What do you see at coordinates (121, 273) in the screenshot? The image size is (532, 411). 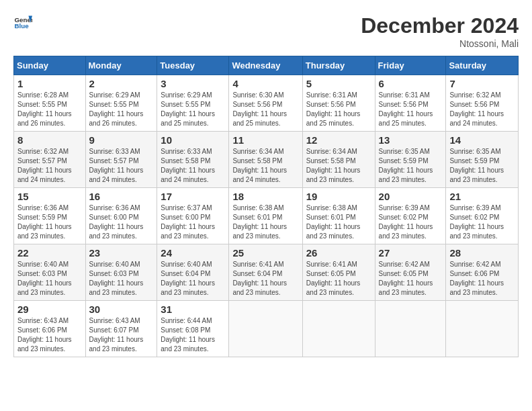 I see `calendar-cell: 23Sunrise: 6:40 AM Sunset: 6:03 PM Dayli…` at bounding box center [121, 273].